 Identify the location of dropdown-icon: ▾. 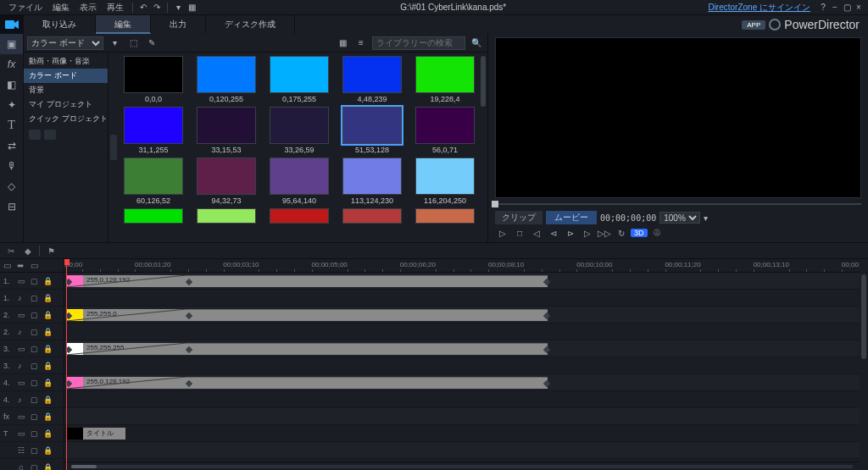
(178, 8).